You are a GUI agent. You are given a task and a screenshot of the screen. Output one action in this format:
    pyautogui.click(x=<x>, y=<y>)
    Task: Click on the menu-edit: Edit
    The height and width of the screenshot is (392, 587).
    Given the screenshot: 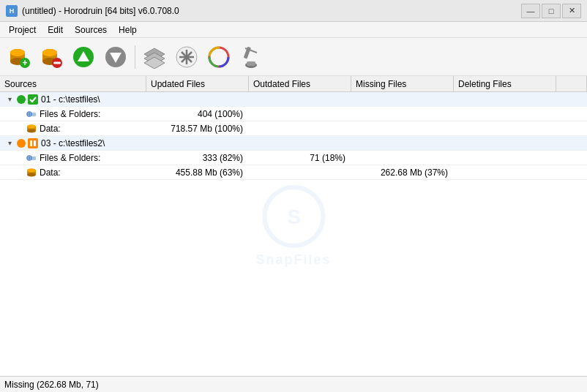 What is the action you would take?
    pyautogui.click(x=56, y=30)
    